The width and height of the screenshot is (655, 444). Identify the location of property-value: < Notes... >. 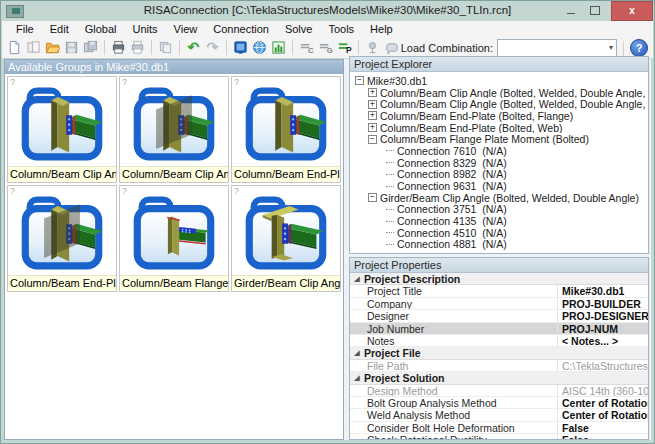
(603, 340).